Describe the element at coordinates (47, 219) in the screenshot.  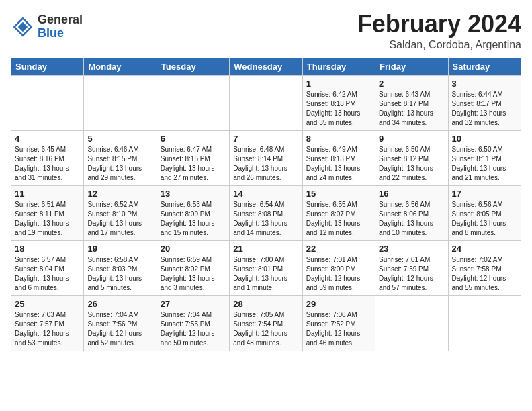
I see `day-info: Sunrise: 6:51 AM Sunset: 8:11 PM Dayligh…` at that location.